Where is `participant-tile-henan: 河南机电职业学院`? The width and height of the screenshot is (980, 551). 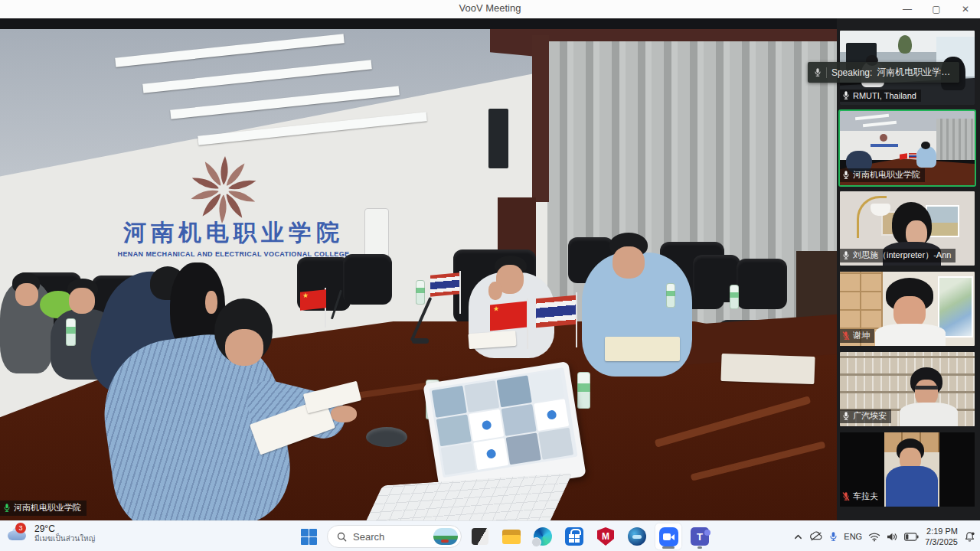 participant-tile-henan: 河南机电职业学院 is located at coordinates (907, 148).